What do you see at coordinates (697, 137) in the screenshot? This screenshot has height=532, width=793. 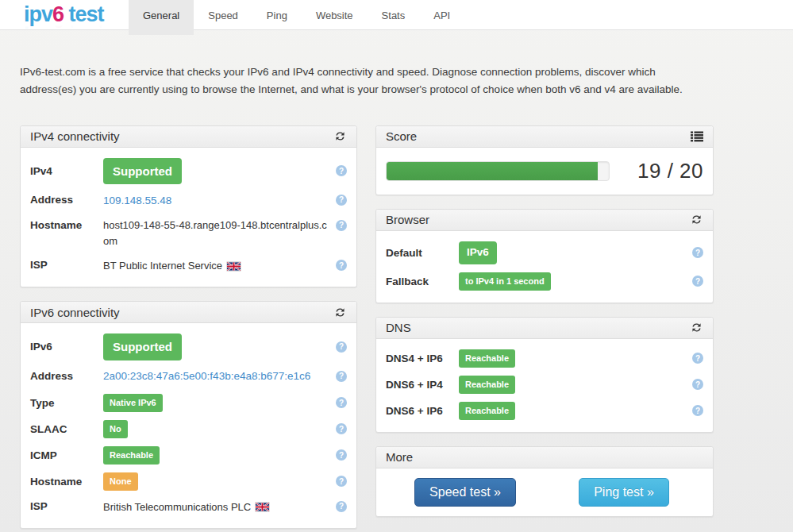 I see `list-icon` at bounding box center [697, 137].